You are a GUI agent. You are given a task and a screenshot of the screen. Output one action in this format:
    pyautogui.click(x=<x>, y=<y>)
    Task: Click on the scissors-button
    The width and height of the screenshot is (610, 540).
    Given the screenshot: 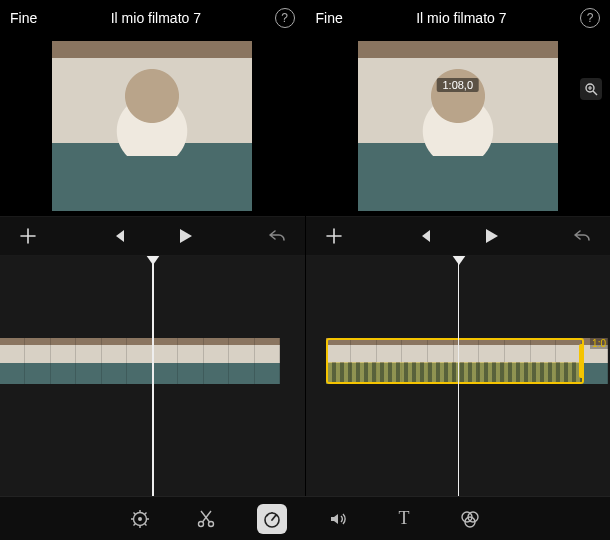 What is the action you would take?
    pyautogui.click(x=206, y=519)
    